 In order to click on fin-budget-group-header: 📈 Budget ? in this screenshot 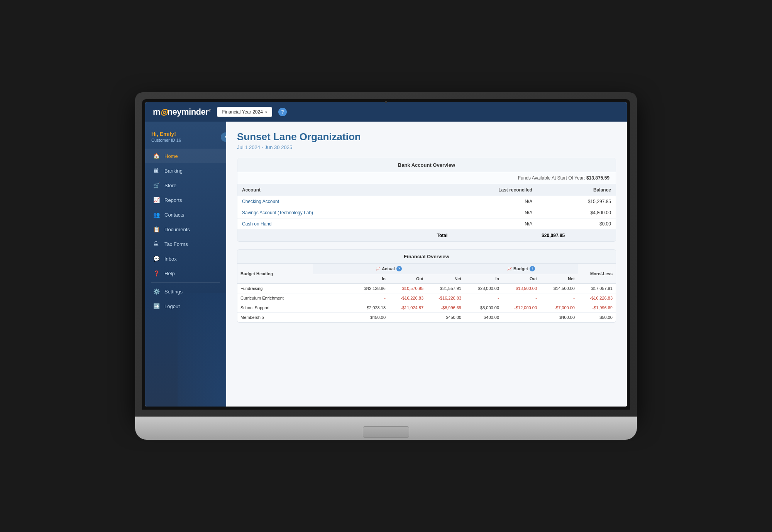, I will do `click(521, 269)`.